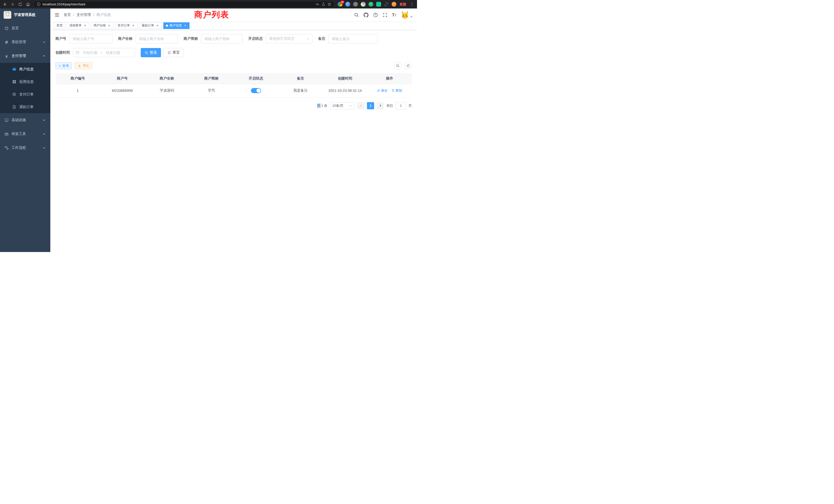 The width and height of the screenshot is (834, 504). What do you see at coordinates (408, 66) in the screenshot?
I see `refresh-table-button` at bounding box center [408, 66].